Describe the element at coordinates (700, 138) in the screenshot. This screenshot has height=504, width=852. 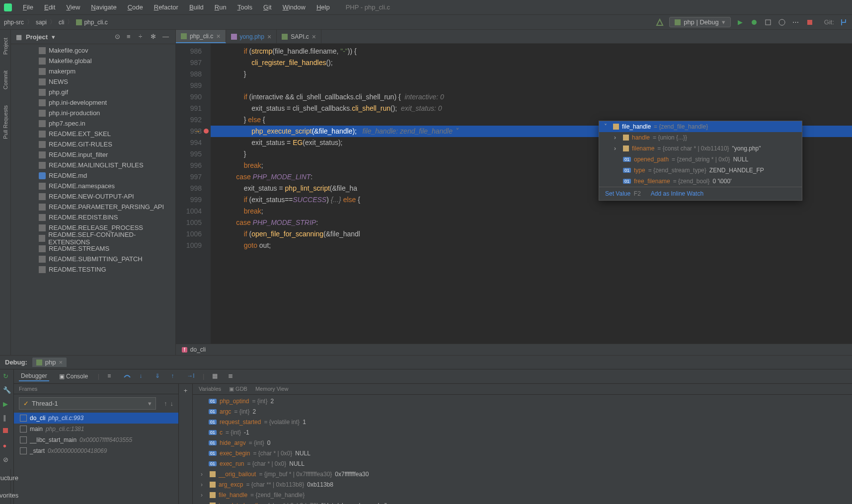
I see `variable-row: ›handle = {union {...}}` at that location.